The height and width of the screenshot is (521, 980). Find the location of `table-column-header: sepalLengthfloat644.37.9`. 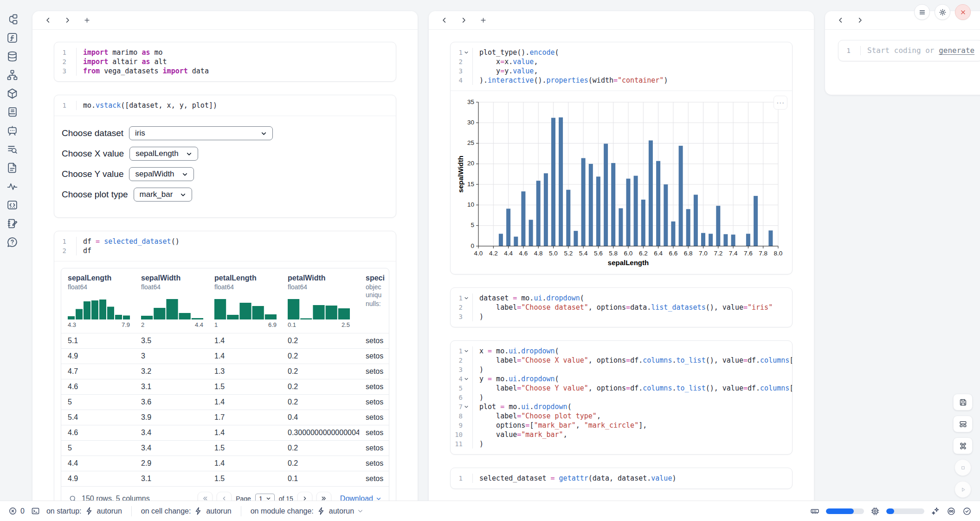

table-column-header: sepalLengthfloat644.37.9 is located at coordinates (98, 301).